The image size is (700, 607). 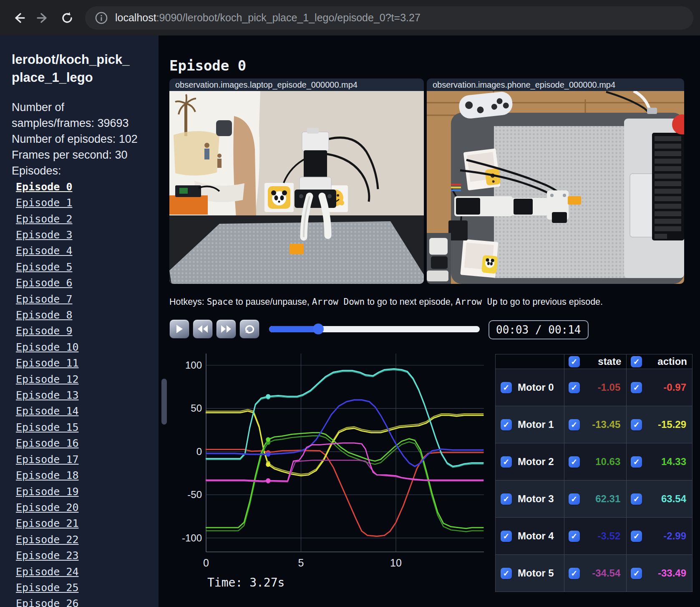 What do you see at coordinates (539, 330) in the screenshot?
I see `time-display: 00:03 / 00:14` at bounding box center [539, 330].